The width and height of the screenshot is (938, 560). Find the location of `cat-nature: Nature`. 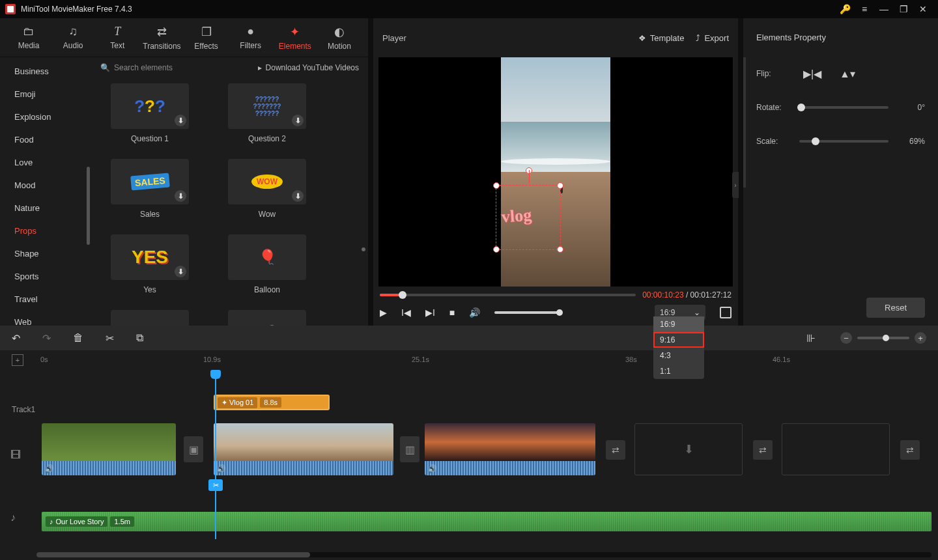

cat-nature: Nature is located at coordinates (46, 208).